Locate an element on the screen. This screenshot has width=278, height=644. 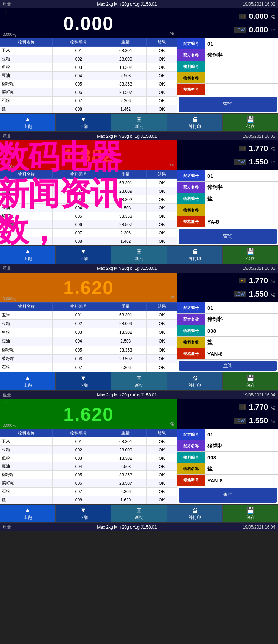
topbar-center-3: Max 2kg Min 20g d=1g J1.58.01 is located at coordinates (127, 395).